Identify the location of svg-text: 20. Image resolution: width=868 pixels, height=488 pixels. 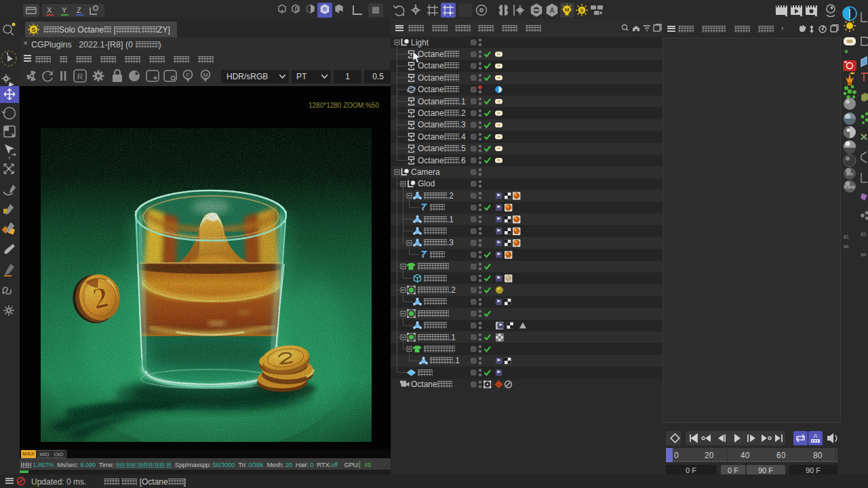
(709, 455).